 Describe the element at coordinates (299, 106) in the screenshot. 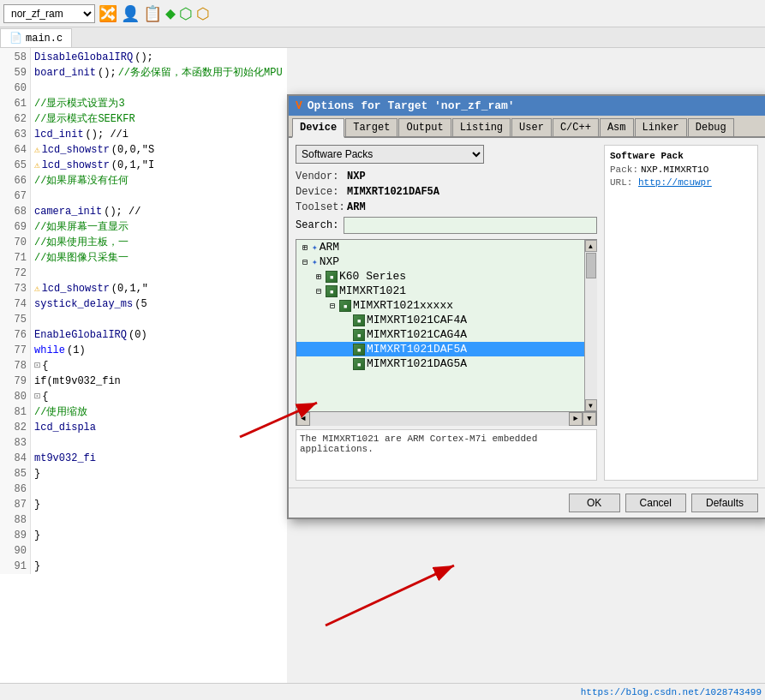

I see `dialog-title-icon: V` at that location.